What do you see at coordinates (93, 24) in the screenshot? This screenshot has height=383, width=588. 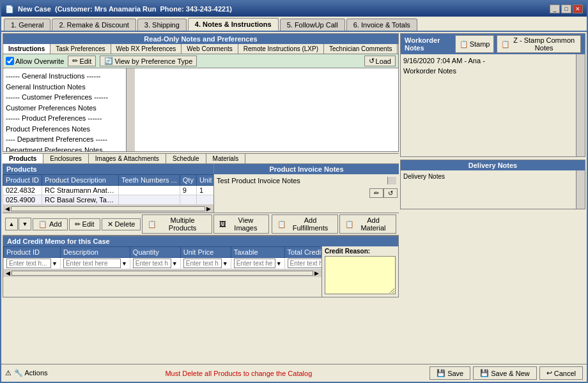 I see `tab-remake-discount: 2. Remake & Discount` at bounding box center [93, 24].